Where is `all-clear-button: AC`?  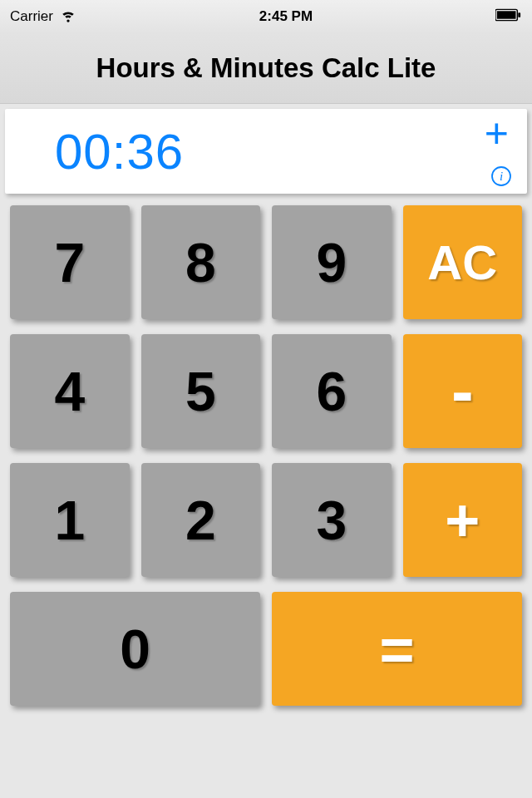
all-clear-button: AC is located at coordinates (463, 263).